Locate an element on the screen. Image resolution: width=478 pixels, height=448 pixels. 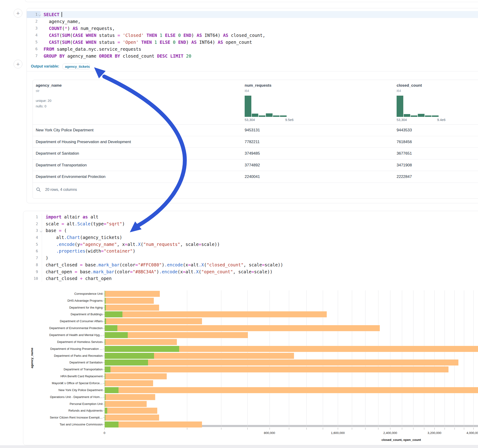
axis-tick-label: 2,400,000 is located at coordinates (390, 433).